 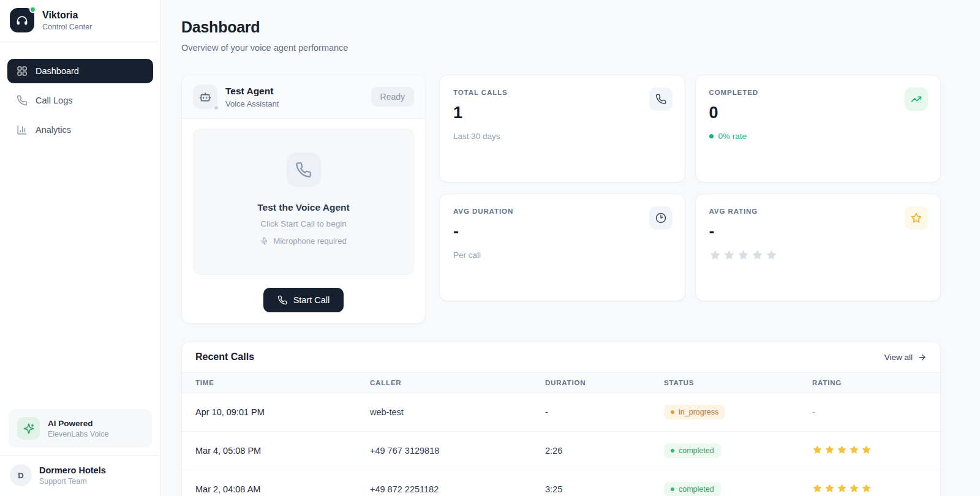 What do you see at coordinates (225, 357) in the screenshot?
I see `recent-calls-title: Recent Calls` at bounding box center [225, 357].